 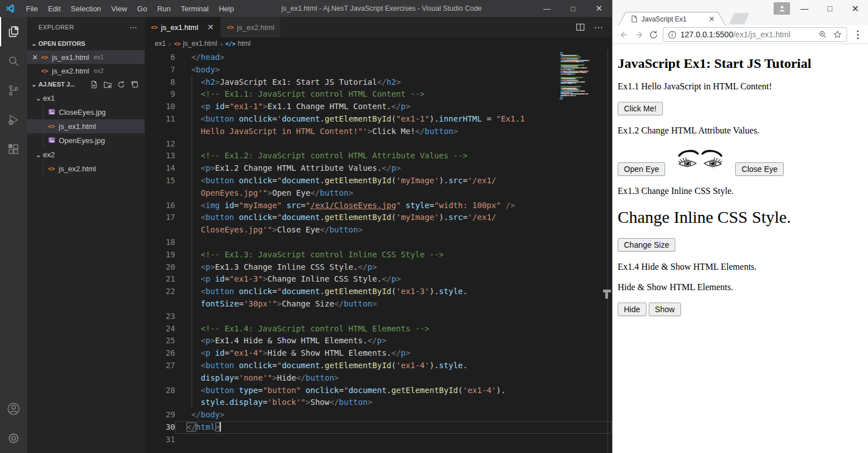 I want to click on tree-file-CloseEyes.jpg: CloseEyes.jpg, so click(x=86, y=112).